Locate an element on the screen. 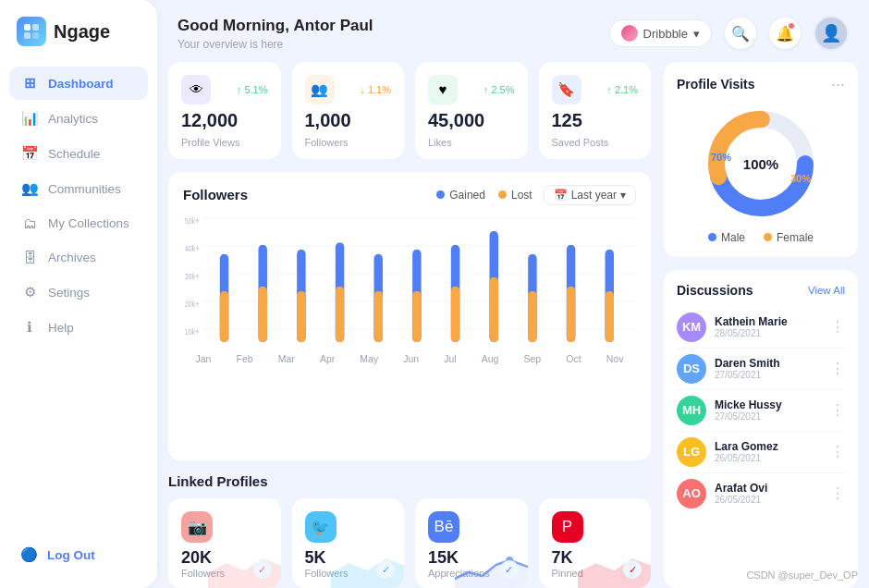  greeting-sub: Your overview is here is located at coordinates (275, 44).